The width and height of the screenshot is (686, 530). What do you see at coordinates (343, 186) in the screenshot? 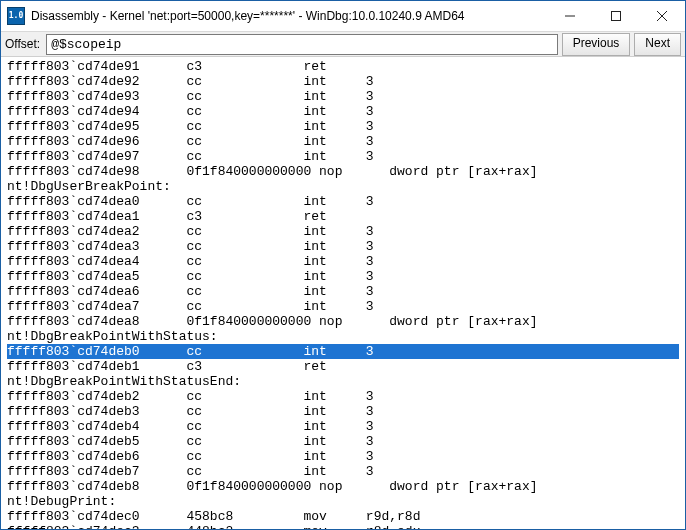
I see `symbol-label: nt!DbgUserBreakPoint:` at bounding box center [343, 186].